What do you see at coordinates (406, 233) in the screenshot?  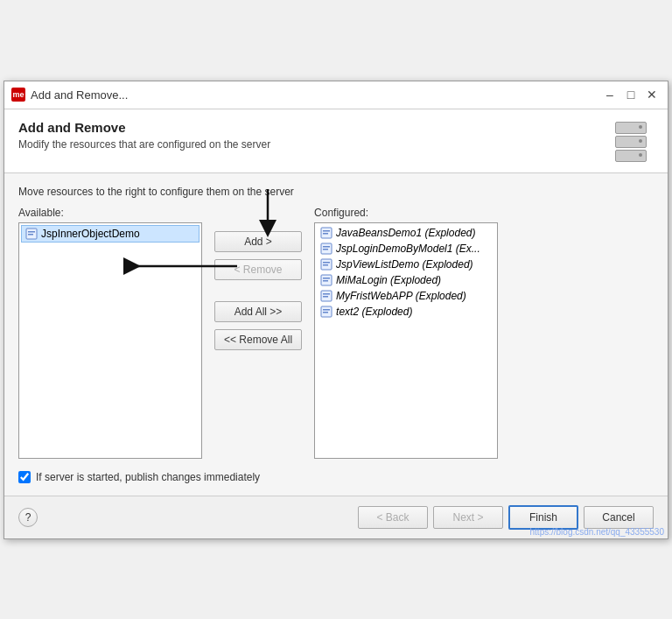 I see `configured-item-name: JavaBeansDemo1 (Exploded)` at bounding box center [406, 233].